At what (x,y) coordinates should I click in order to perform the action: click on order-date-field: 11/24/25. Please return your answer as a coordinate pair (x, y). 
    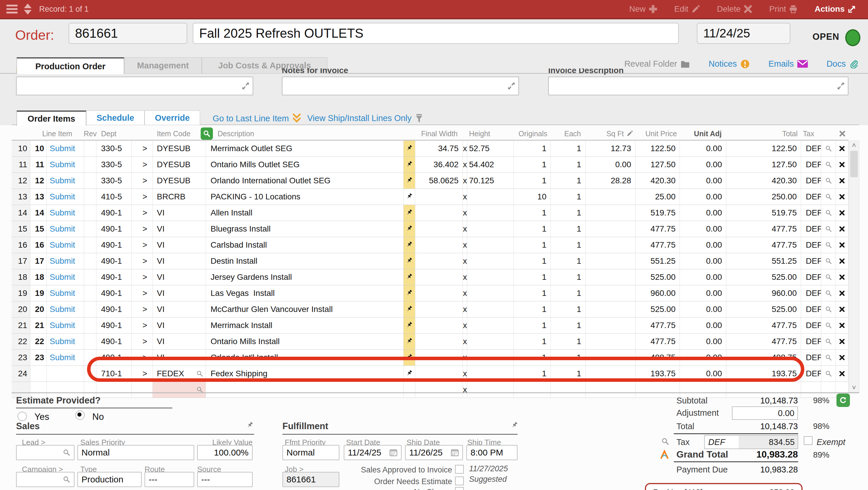
    Looking at the image, I should click on (743, 33).